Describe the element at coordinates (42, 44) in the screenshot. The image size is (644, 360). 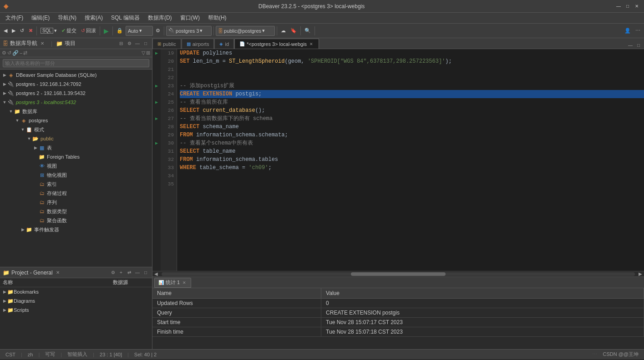
I see `db-nav-close: ✕` at that location.